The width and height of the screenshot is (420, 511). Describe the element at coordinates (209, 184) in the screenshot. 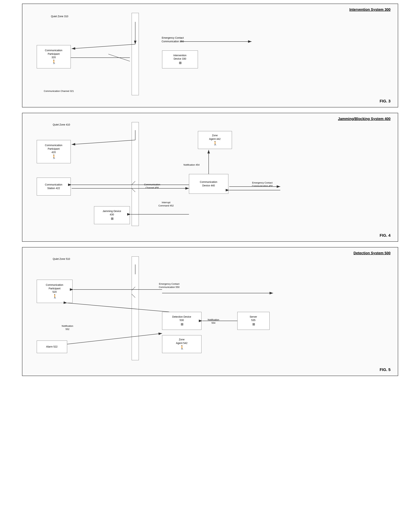

I see `comm-device-440-text: CommunicationDevice 440` at that location.